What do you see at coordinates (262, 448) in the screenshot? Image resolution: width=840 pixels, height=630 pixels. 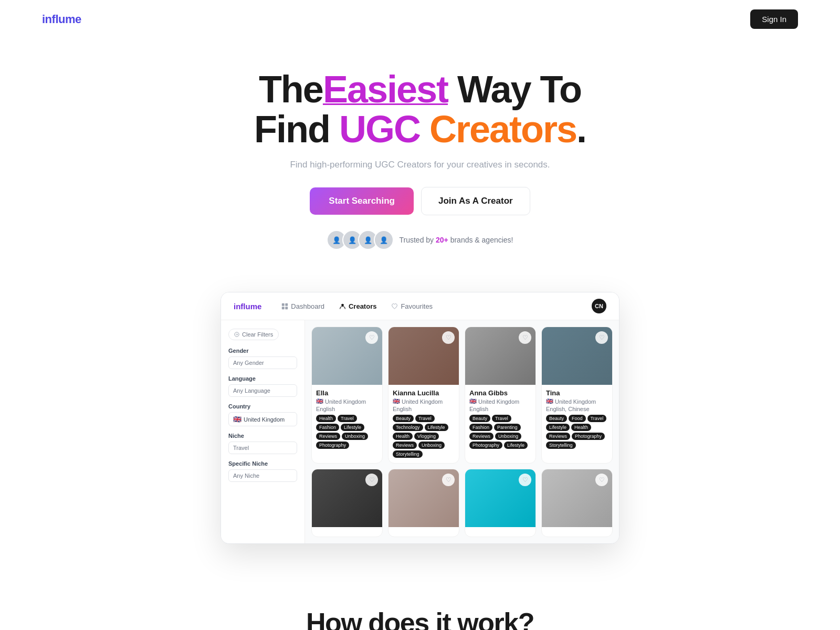 I see `niche-select: Travel` at bounding box center [262, 448].